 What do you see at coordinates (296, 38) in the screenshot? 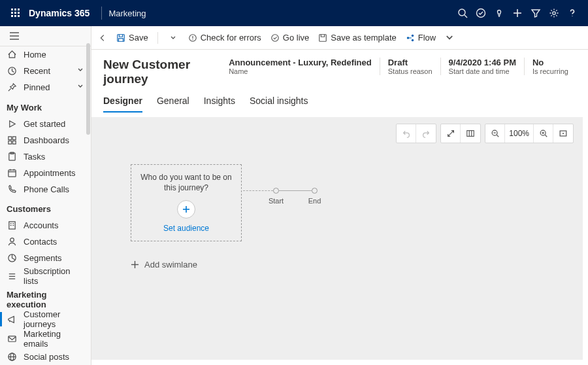
I see `go-live-label: Go live` at bounding box center [296, 38].